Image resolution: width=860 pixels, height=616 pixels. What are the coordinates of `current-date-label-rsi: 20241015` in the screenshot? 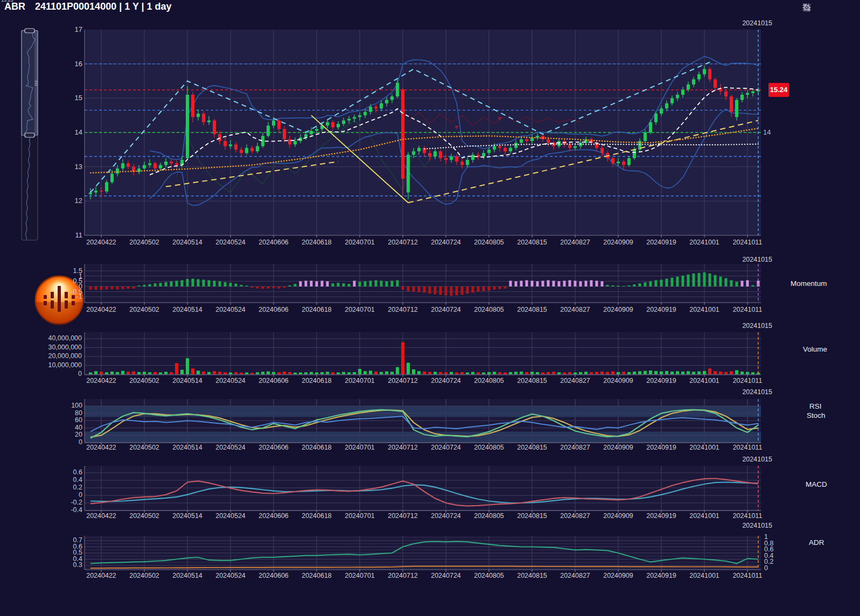 It's located at (750, 392).